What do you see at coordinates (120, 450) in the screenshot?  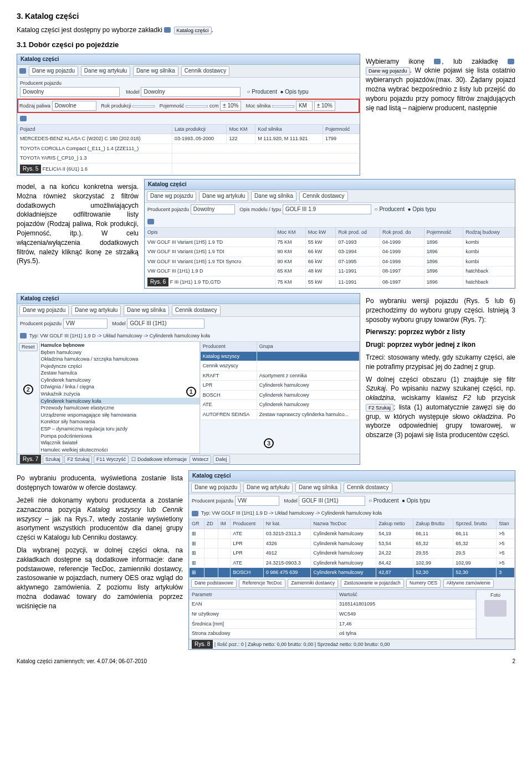 I see `list-item: Hamulec wielkiej skuteczności` at bounding box center [120, 450].